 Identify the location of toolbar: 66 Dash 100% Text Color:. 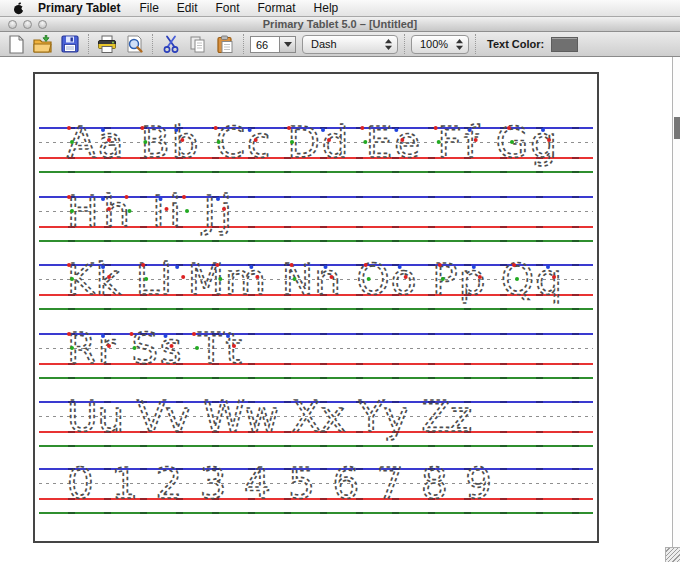
(340, 44).